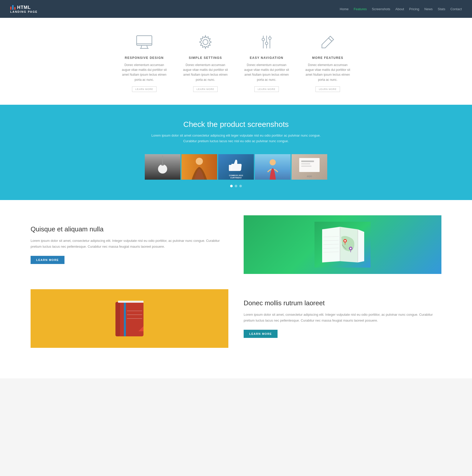 This screenshot has height=476, width=472. I want to click on about-desc-2: Lorem ipsum dolor sit amet, consectetur …, so click(343, 318).